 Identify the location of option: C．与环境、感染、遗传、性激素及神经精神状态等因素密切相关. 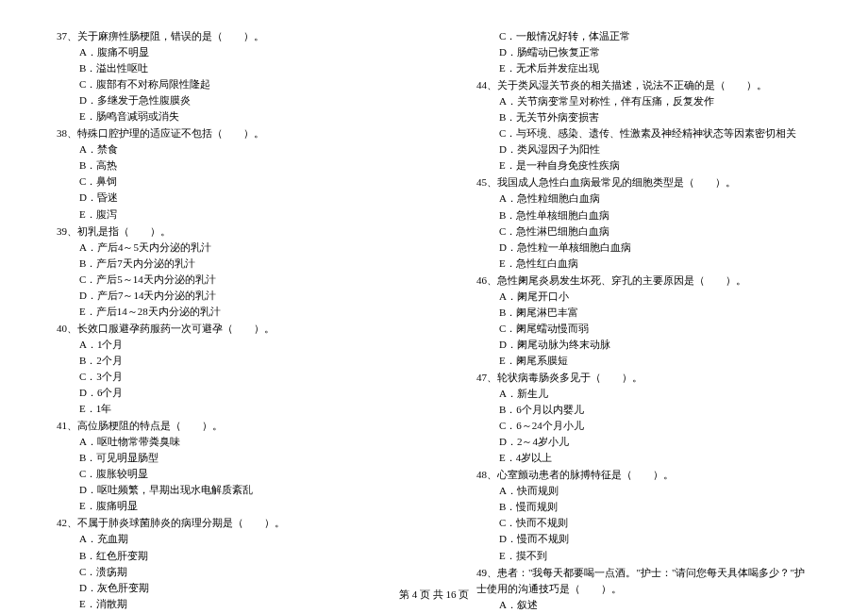
(643, 134).